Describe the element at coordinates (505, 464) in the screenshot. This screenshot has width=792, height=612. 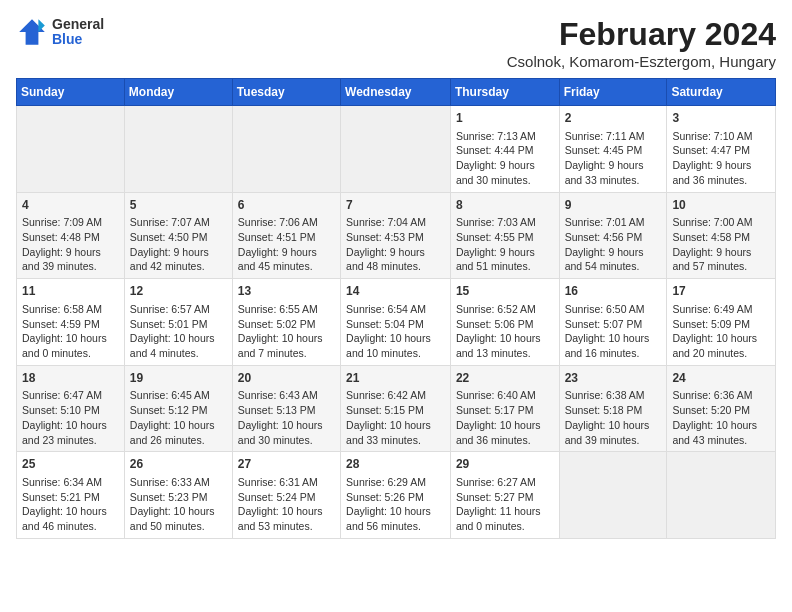
I see `day-number: 29` at that location.